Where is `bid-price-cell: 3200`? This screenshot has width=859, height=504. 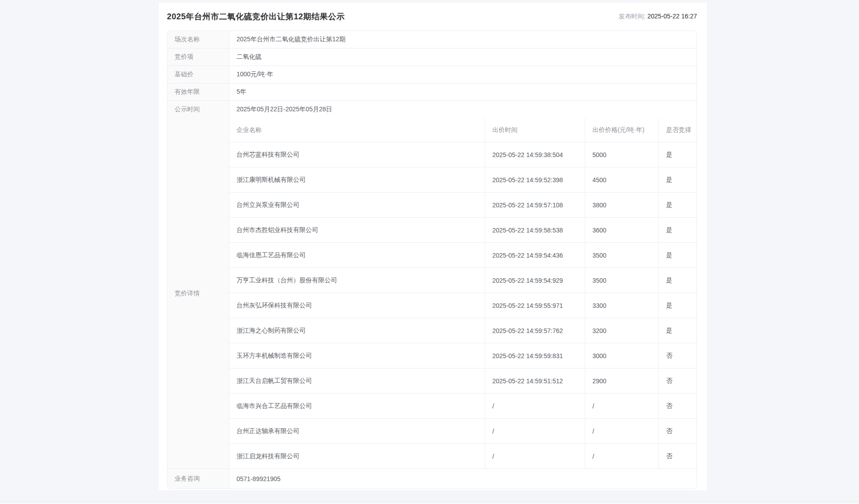
bid-price-cell: 3200 is located at coordinates (622, 330).